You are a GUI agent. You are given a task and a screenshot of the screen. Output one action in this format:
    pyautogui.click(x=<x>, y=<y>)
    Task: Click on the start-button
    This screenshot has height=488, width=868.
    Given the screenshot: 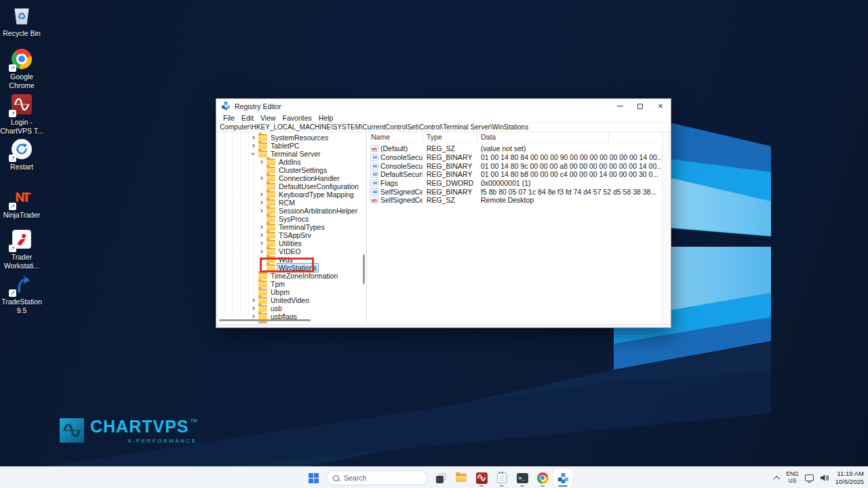 What is the action you would take?
    pyautogui.click(x=313, y=478)
    